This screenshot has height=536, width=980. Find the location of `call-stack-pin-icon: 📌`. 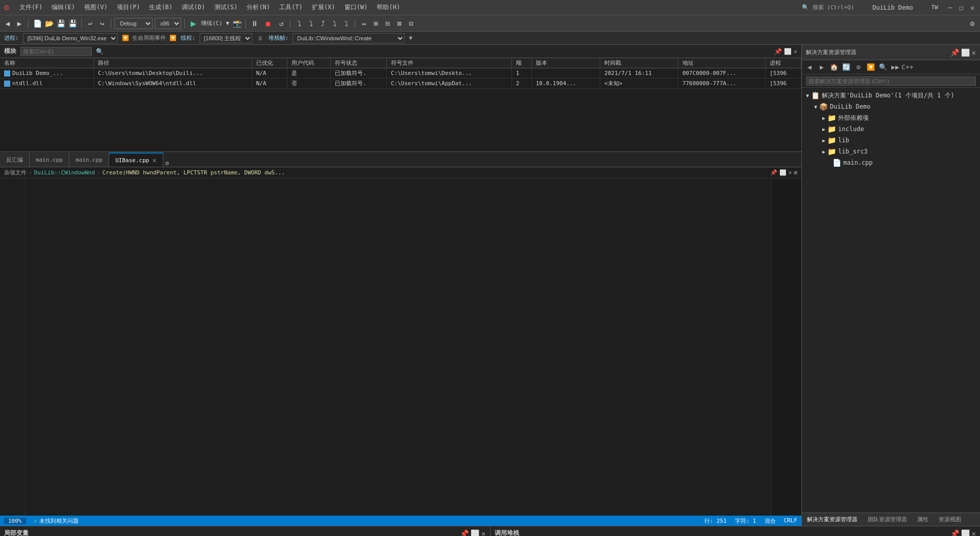

call-stack-pin-icon: 📌 is located at coordinates (954, 533).